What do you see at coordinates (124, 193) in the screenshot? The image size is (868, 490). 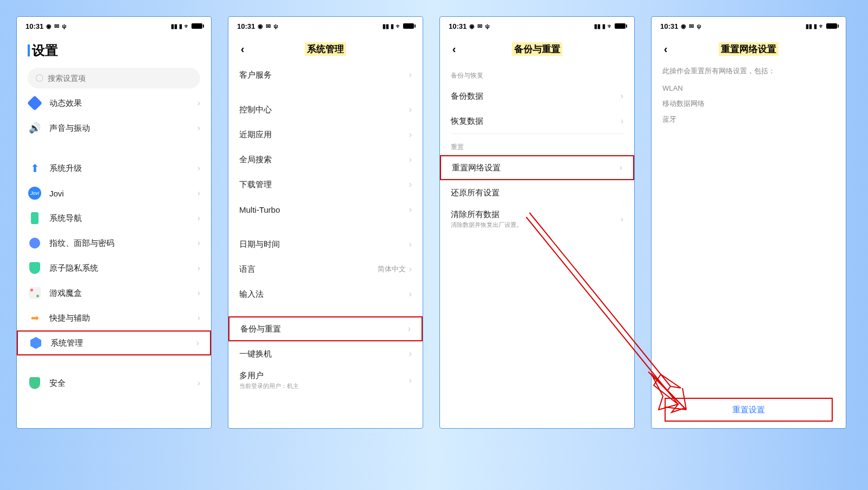 I see `row-label: Jovi` at bounding box center [124, 193].